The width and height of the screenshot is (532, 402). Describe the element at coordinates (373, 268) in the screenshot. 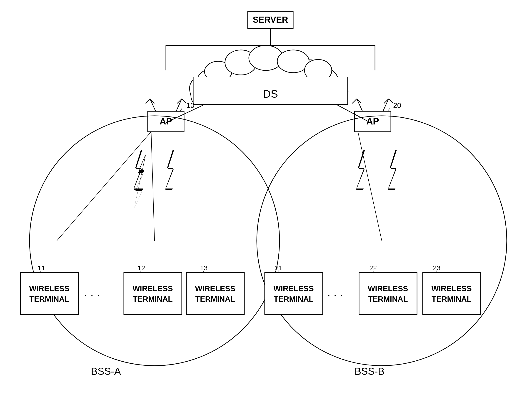

I see `svg-text: 22` at that location.